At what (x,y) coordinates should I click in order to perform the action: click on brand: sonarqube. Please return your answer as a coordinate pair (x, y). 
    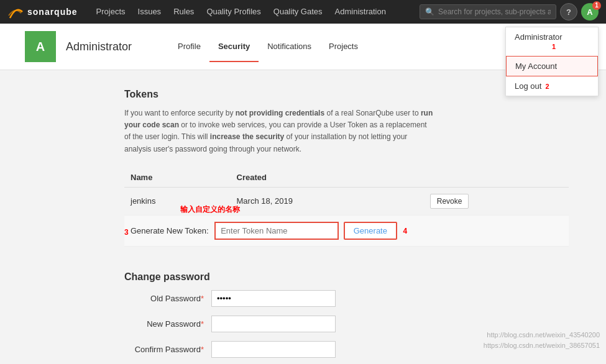
    Looking at the image, I should click on (42, 12).